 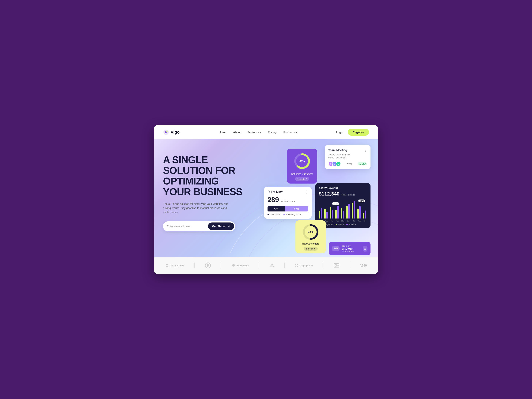 I want to click on boost-subtitle: Sale process, so click(x=351, y=251).